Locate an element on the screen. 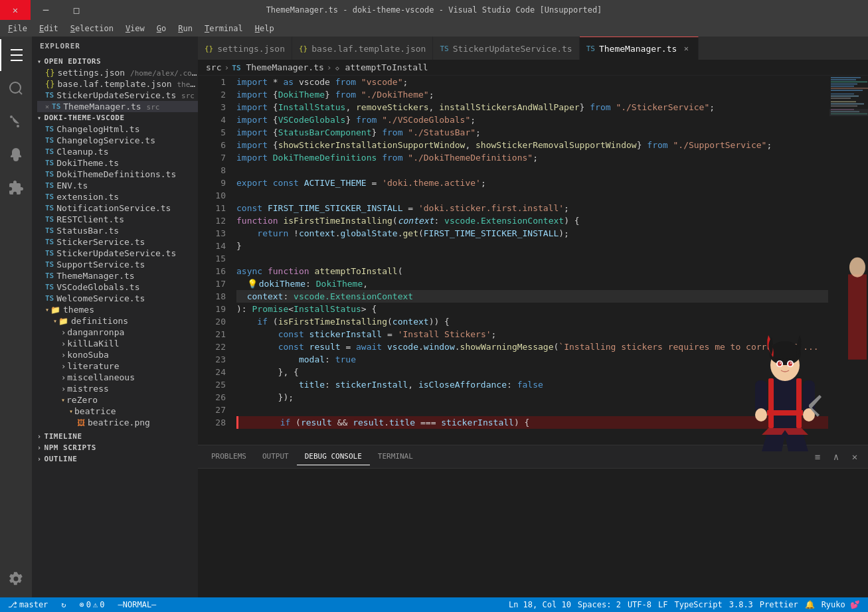  status-notifications: 🔔 is located at coordinates (810, 605).